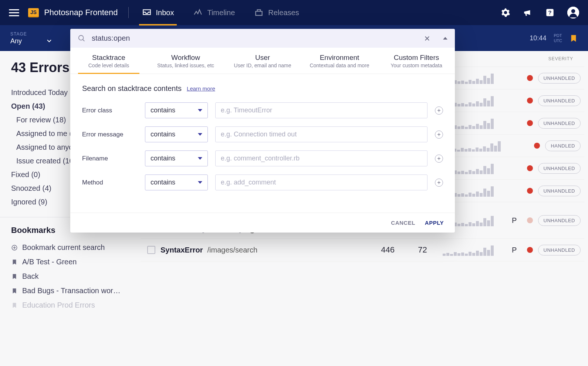  What do you see at coordinates (283, 13) in the screenshot?
I see `nav-tab-label: Releases` at bounding box center [283, 13].